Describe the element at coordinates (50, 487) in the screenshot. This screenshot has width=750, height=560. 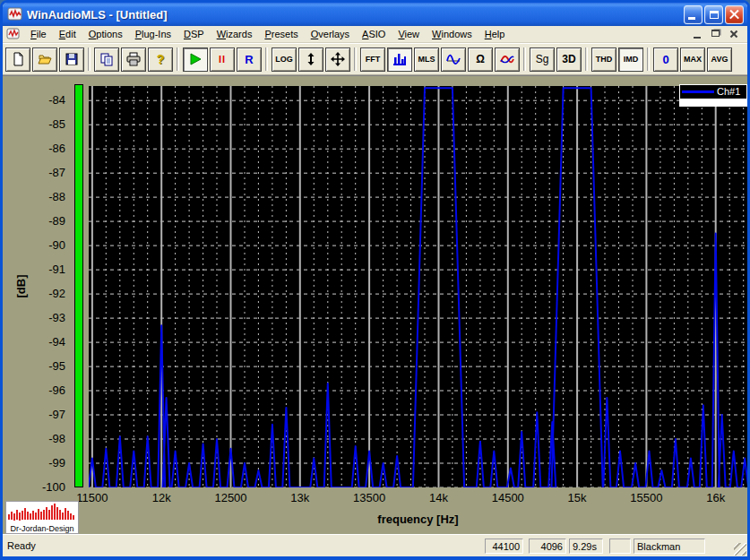
I see `y-tick-label: -100` at that location.